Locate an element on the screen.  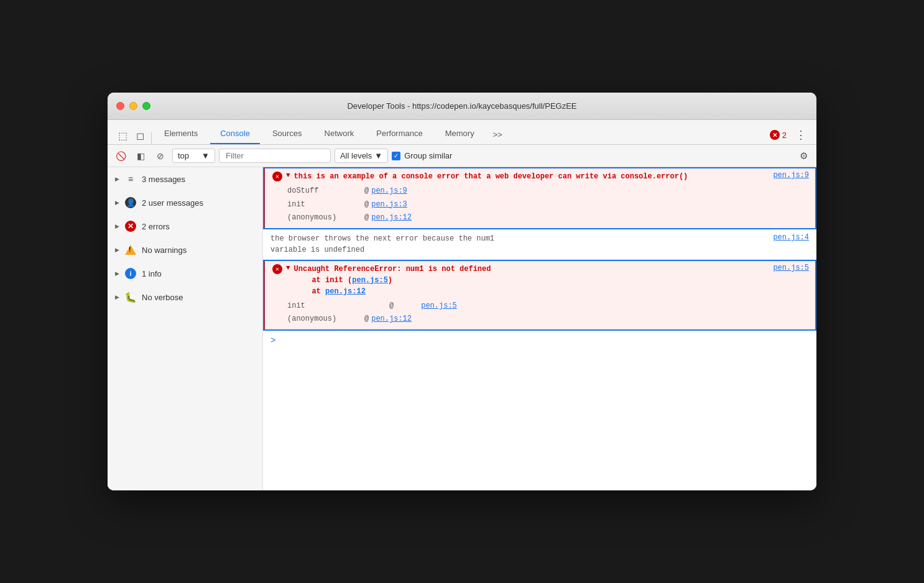
tab-memory: Memory is located at coordinates (460, 134).